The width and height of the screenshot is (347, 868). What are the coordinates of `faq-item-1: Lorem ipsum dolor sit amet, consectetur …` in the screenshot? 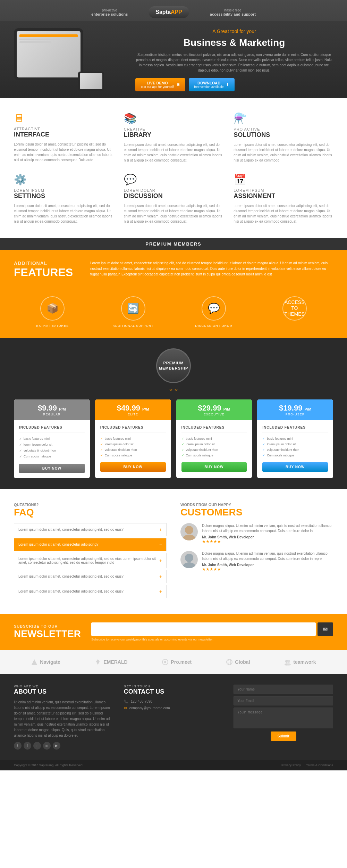 It's located at (90, 530).